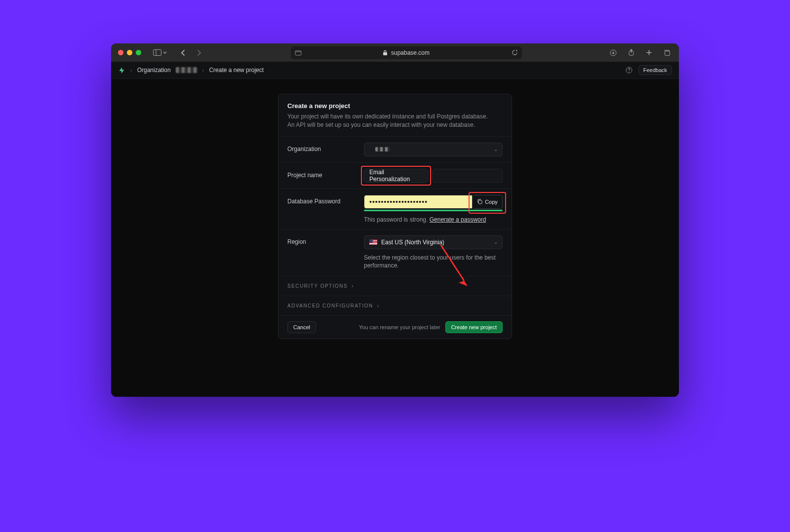  Describe the element at coordinates (487, 202) in the screenshot. I see `copy-password-button: Copy` at that location.